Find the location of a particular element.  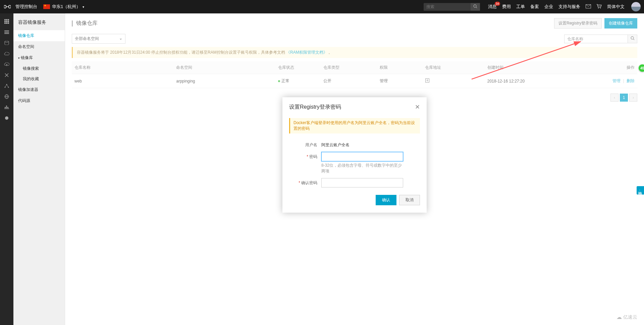

nav-support: 支持与服务 is located at coordinates (570, 7).